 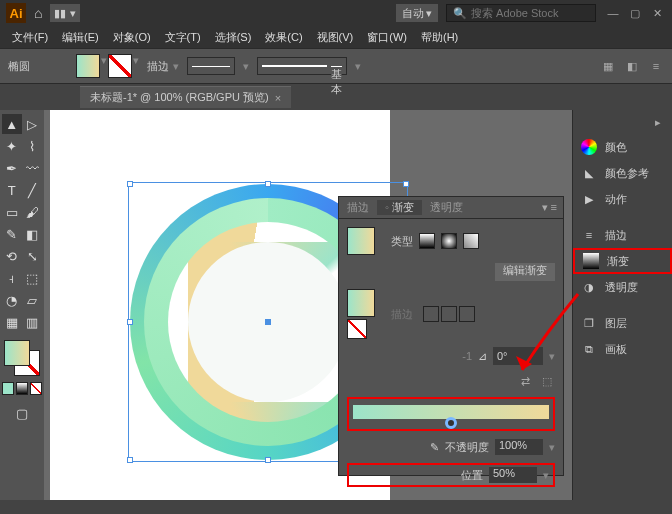 I want to click on type-tool: T, so click(x=12, y=190).